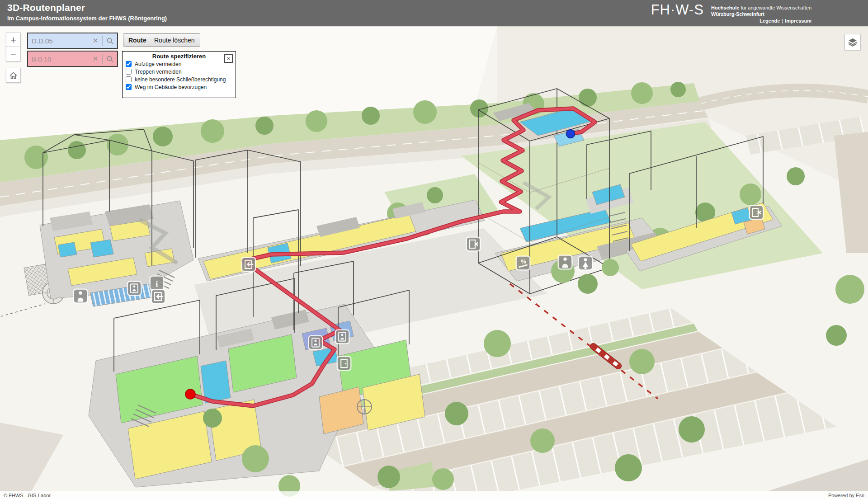  What do you see at coordinates (72, 41) in the screenshot?
I see `start-room-searchbox: D.D.05 ✕` at bounding box center [72, 41].